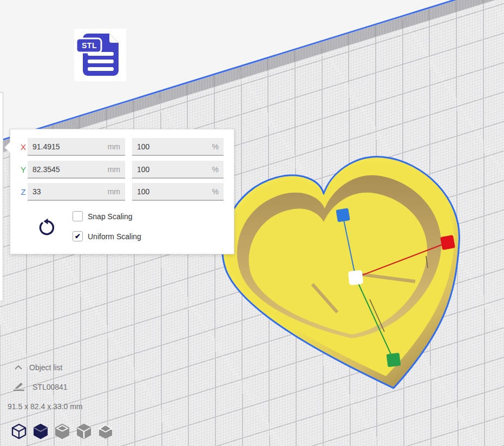 The height and width of the screenshot is (446, 504). I want to click on scale-handle-z, so click(343, 215).